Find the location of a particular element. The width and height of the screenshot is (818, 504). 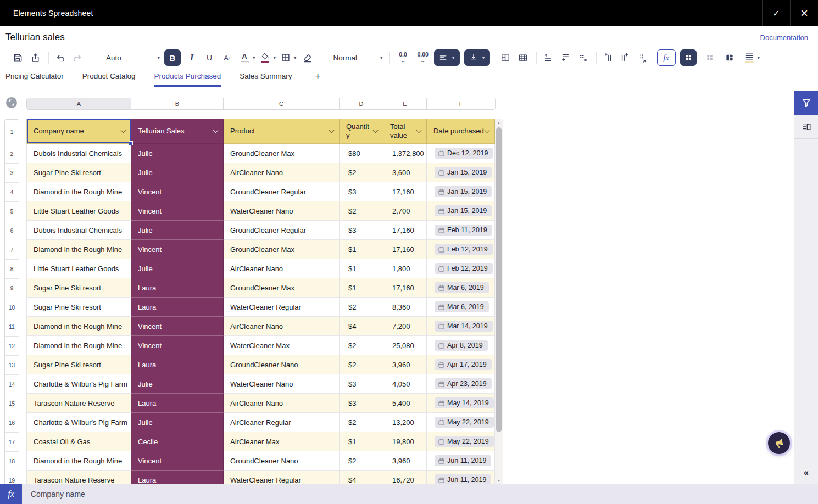

insert-row-above-button is located at coordinates (548, 58).